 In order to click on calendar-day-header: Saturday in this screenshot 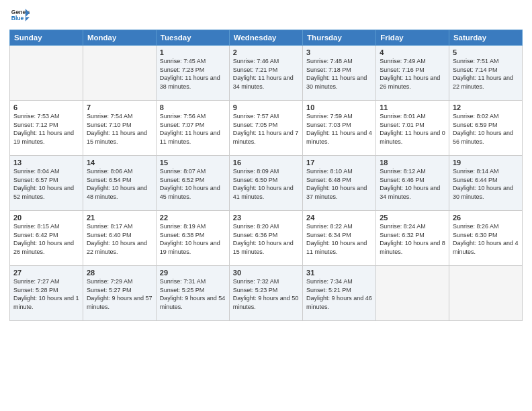, I will do `click(485, 38)`.